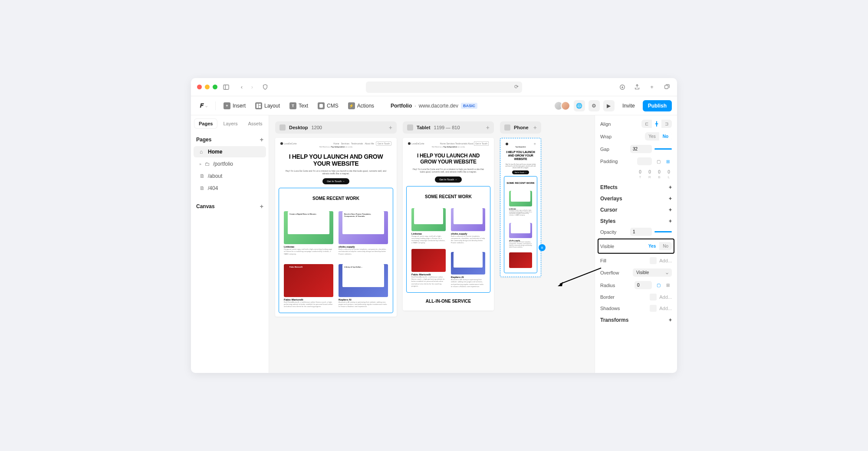 This screenshot has width=868, height=451. I want to click on tabs-icon, so click(667, 87).